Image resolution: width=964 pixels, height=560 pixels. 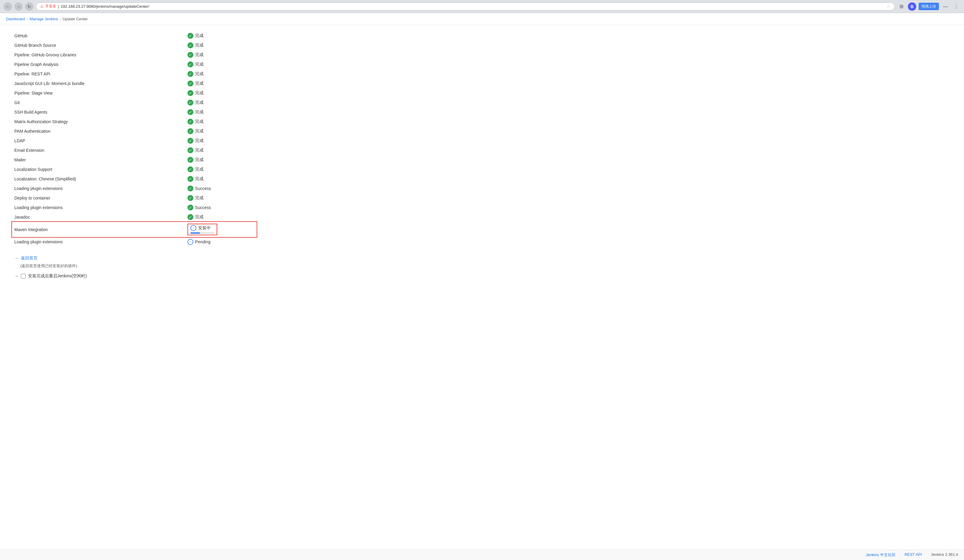 I want to click on breadcrumb-manage-jenkins: Manage Jenkins, so click(x=44, y=19).